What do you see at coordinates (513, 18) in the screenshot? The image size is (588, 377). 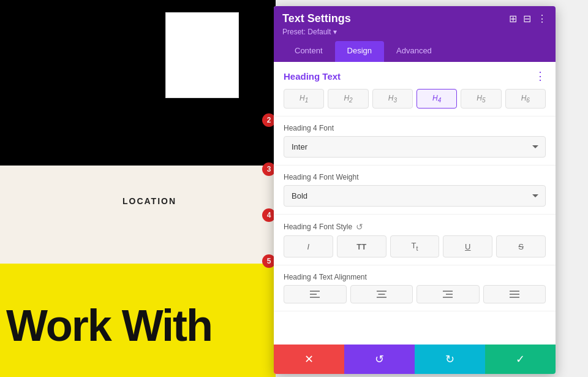 I see `responsive-icon: ⊞` at bounding box center [513, 18].